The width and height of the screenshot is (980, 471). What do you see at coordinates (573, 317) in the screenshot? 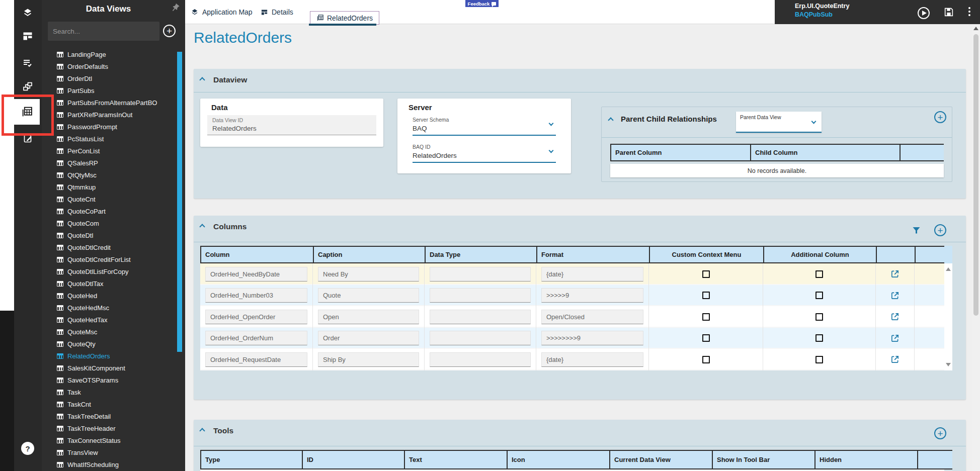
I see `table-row: OrderHed_OpenOrder Open Open/Closed` at bounding box center [573, 317].